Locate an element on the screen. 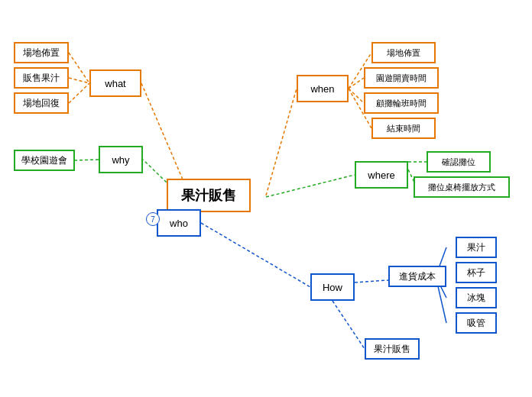  why-node: why is located at coordinates (121, 160).